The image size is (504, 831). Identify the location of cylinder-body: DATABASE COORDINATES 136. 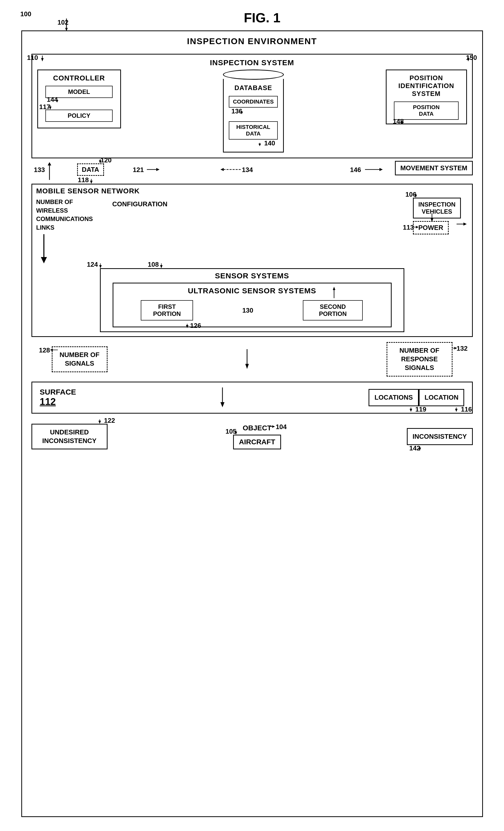
(254, 116).